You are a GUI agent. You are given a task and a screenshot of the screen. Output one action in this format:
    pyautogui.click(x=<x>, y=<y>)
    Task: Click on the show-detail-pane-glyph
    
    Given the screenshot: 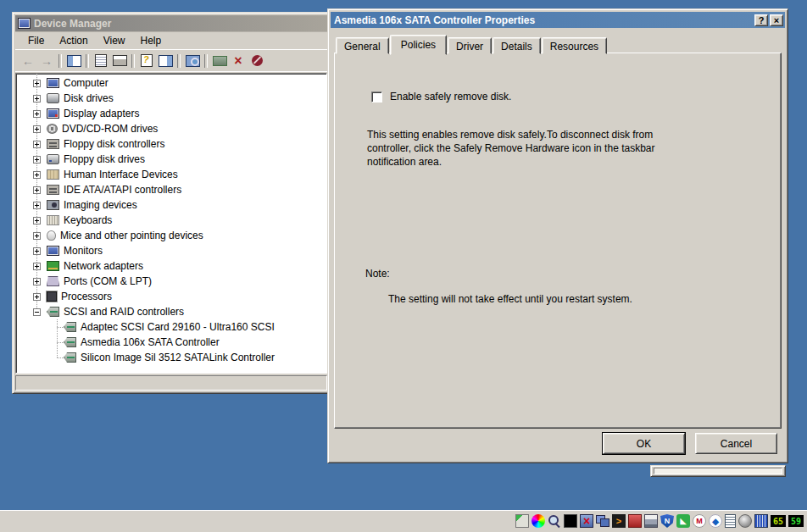 What is the action you would take?
    pyautogui.click(x=166, y=61)
    